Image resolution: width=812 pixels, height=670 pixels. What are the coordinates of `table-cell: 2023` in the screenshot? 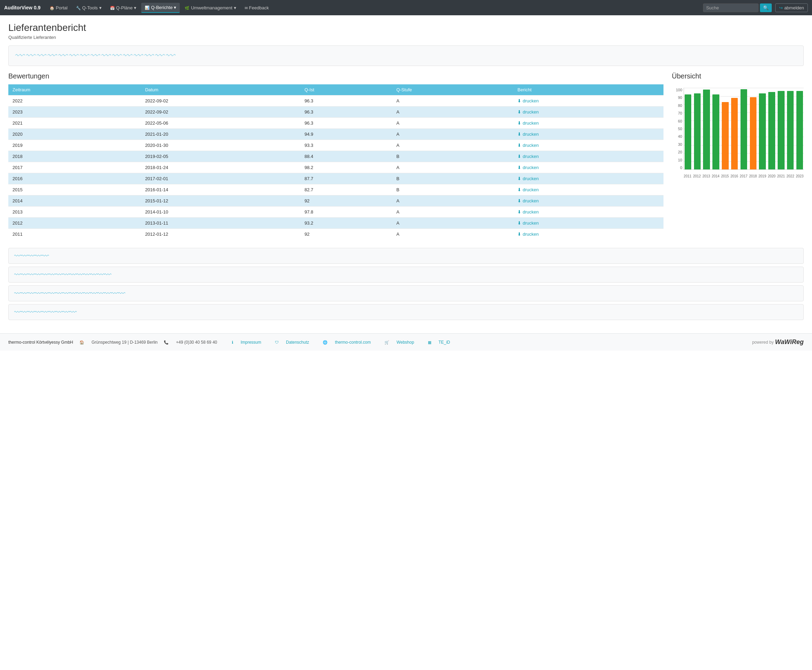 It's located at (75, 112).